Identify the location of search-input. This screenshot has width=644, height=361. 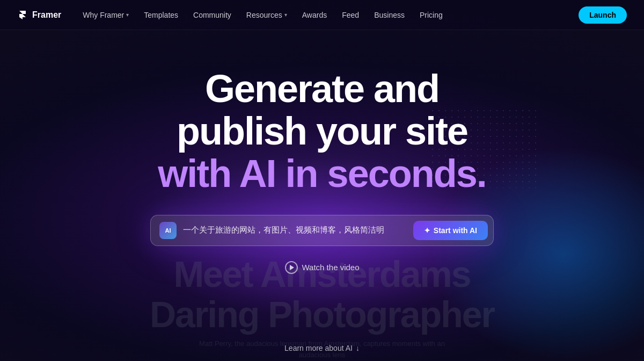
(295, 230).